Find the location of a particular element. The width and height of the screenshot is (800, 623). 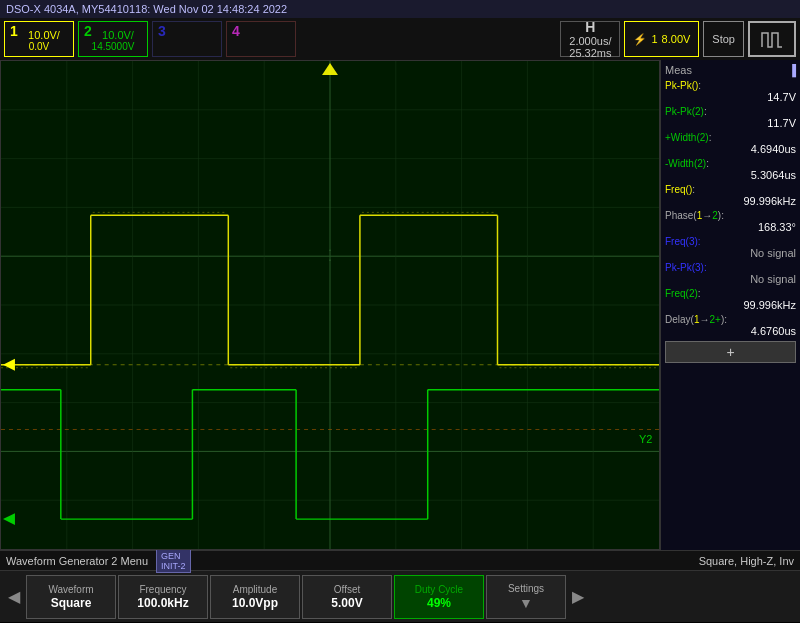

waveform-icon is located at coordinates (772, 39).